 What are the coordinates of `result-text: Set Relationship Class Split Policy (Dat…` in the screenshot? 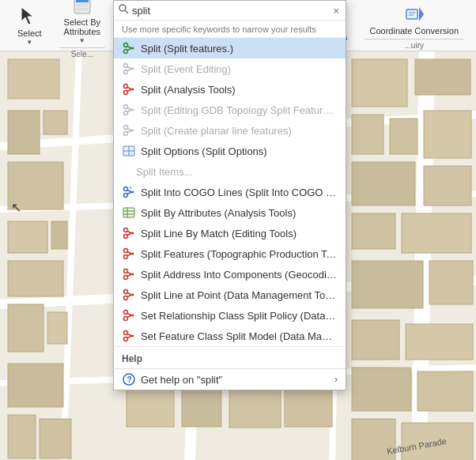 It's located at (239, 316).